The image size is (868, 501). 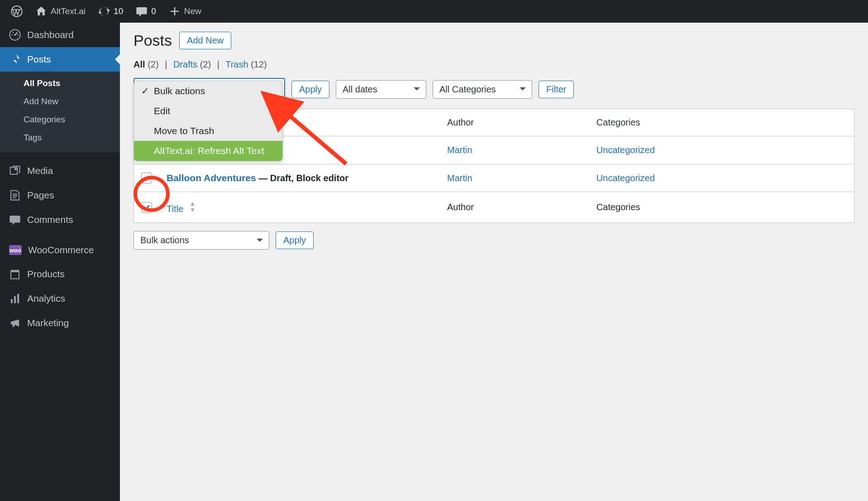 I want to click on menu-label: WooCommerce, so click(x=61, y=250).